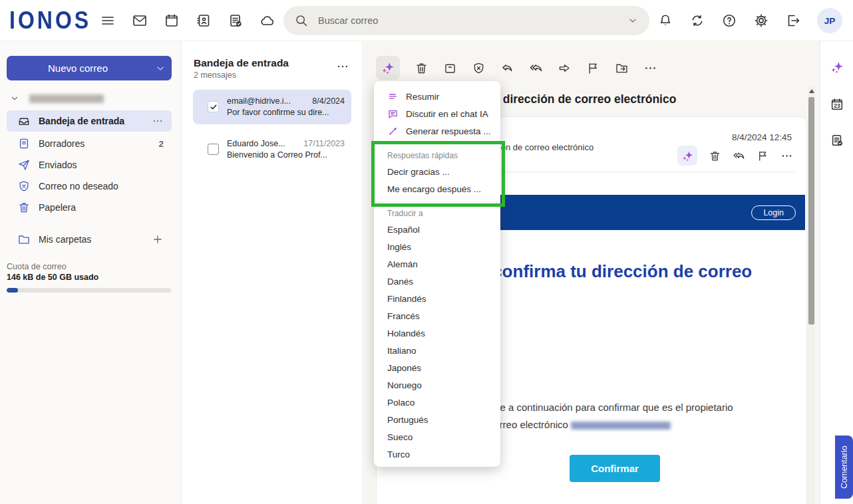  Describe the element at coordinates (773, 213) in the screenshot. I see `login-button: Login` at that location.